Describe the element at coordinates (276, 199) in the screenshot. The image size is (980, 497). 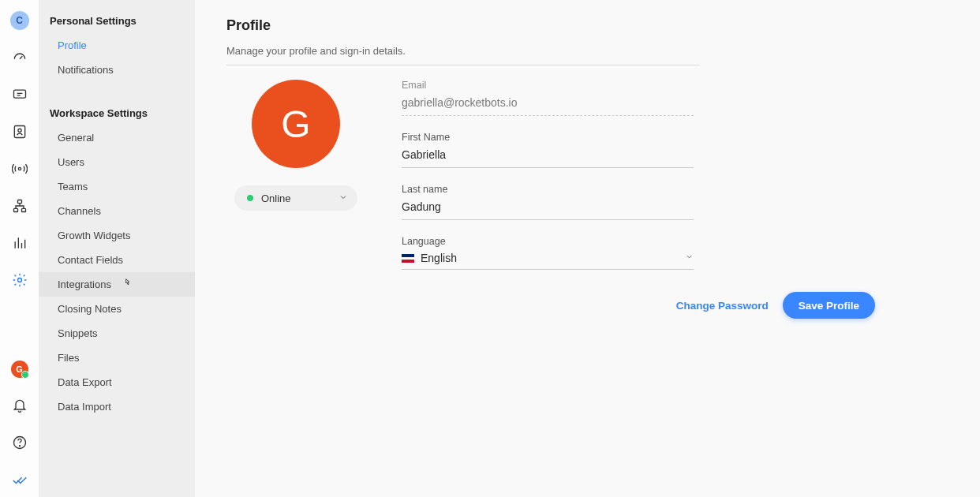
I see `status-label: Online` at that location.